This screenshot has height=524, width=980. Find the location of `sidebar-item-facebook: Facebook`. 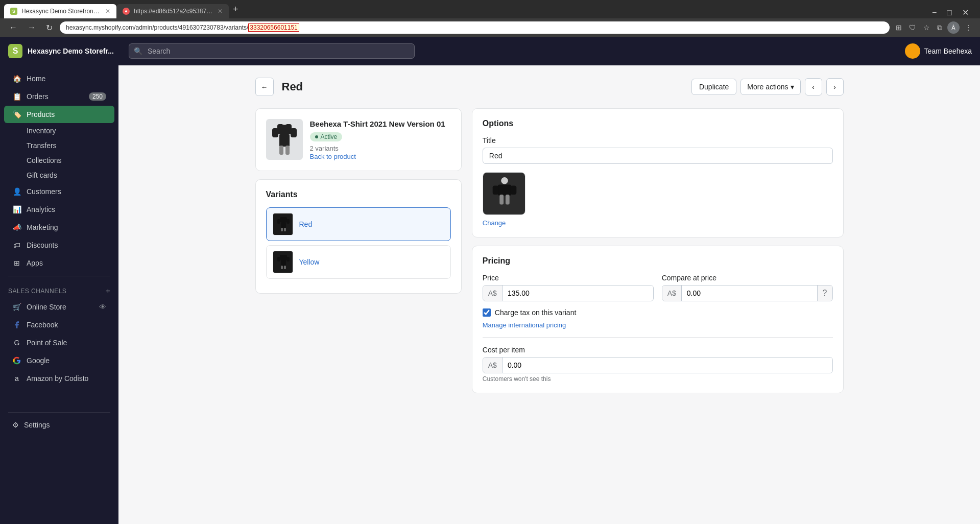

sidebar-item-facebook: Facebook is located at coordinates (59, 325).